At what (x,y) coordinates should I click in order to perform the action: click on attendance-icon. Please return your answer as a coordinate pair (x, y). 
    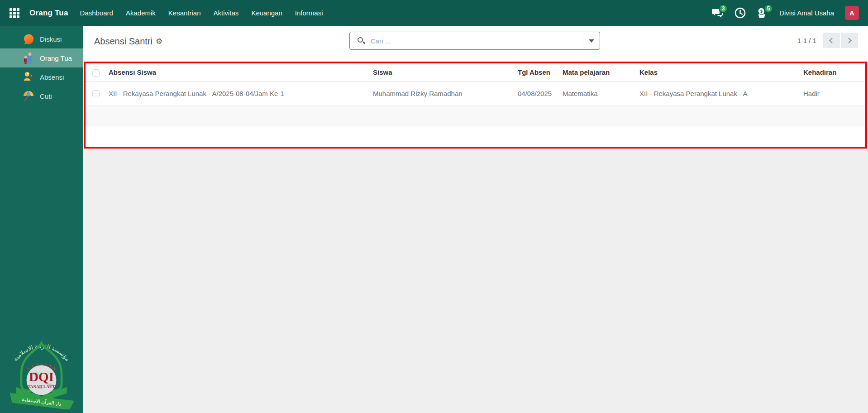
    Looking at the image, I should click on (29, 77).